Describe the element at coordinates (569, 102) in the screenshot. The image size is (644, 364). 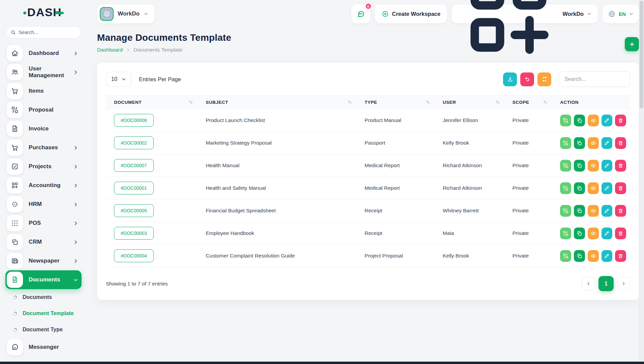
I see `column-header-label: ACTION` at that location.